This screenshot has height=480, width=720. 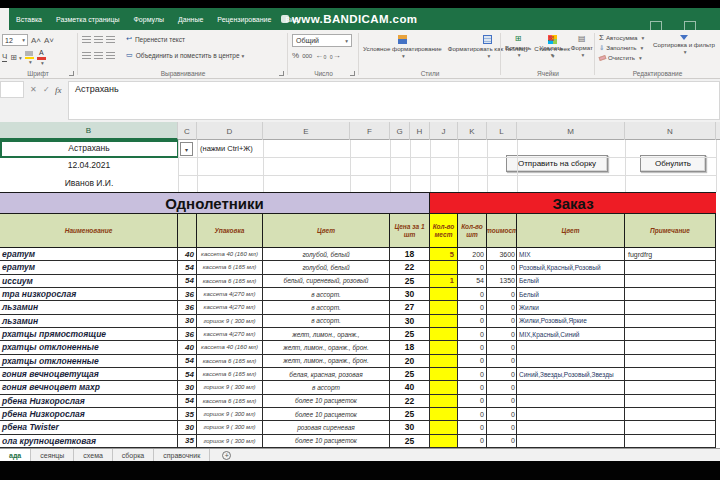 What do you see at coordinates (186, 149) in the screenshot?
I see `validation-dropdown-icon: ▾` at bounding box center [186, 149].